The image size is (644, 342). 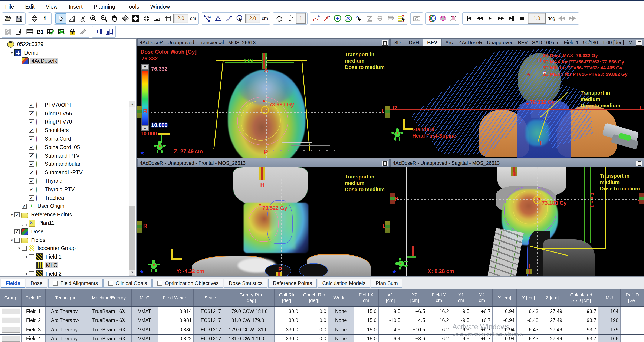 I want to click on cell-x1: -6.4, so click(x=390, y=338).